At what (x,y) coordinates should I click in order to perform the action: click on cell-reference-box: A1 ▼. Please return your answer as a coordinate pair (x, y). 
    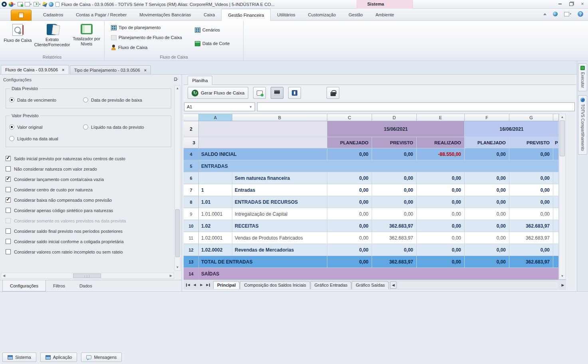
    Looking at the image, I should click on (220, 107).